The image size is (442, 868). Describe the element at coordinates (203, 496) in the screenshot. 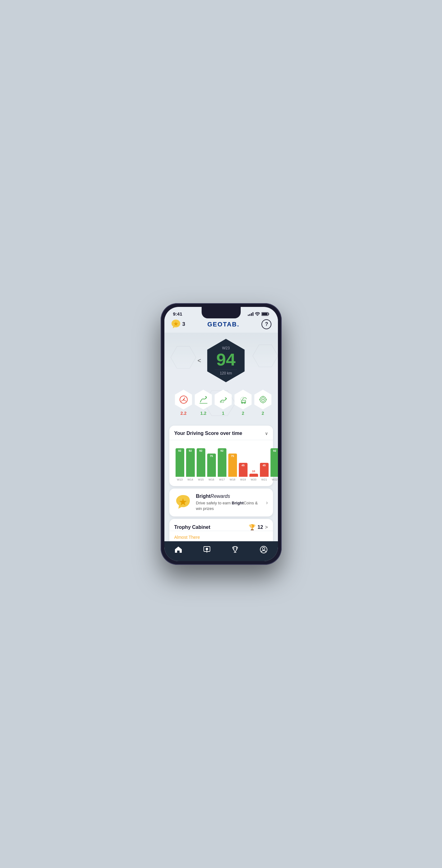

I see `rewards-title-bold: Bright` at that location.